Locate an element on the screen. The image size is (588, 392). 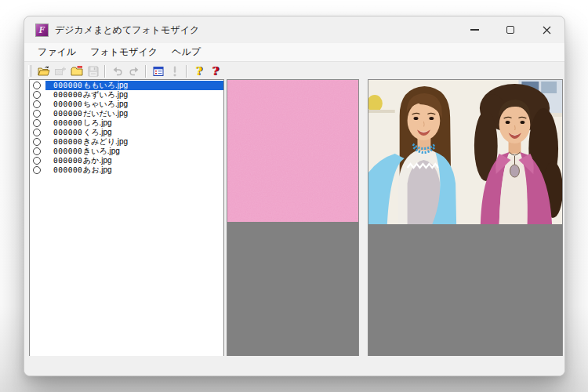
help-yellow-icon: ?? is located at coordinates (199, 71).